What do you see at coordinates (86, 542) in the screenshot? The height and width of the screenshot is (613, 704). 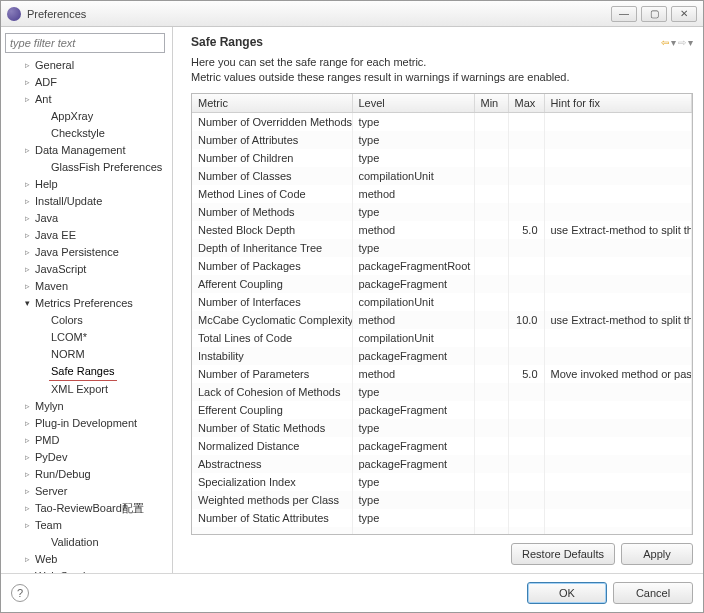 I see `tree-item: ▹Validation` at bounding box center [86, 542].